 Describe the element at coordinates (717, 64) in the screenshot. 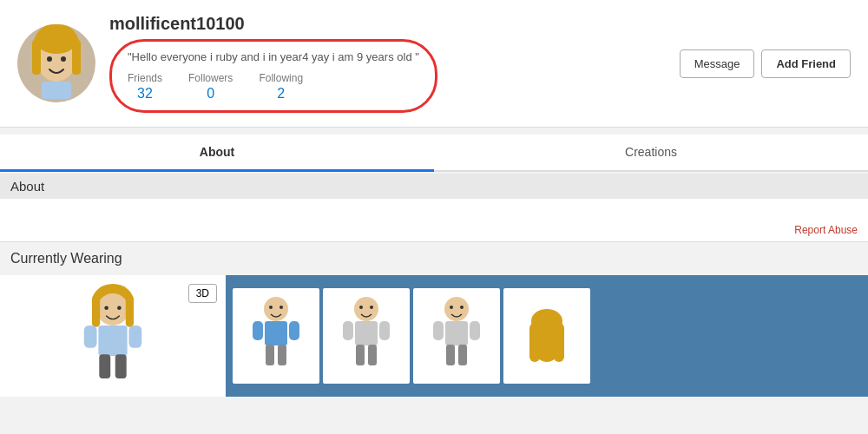

I see `message-button: Message` at that location.